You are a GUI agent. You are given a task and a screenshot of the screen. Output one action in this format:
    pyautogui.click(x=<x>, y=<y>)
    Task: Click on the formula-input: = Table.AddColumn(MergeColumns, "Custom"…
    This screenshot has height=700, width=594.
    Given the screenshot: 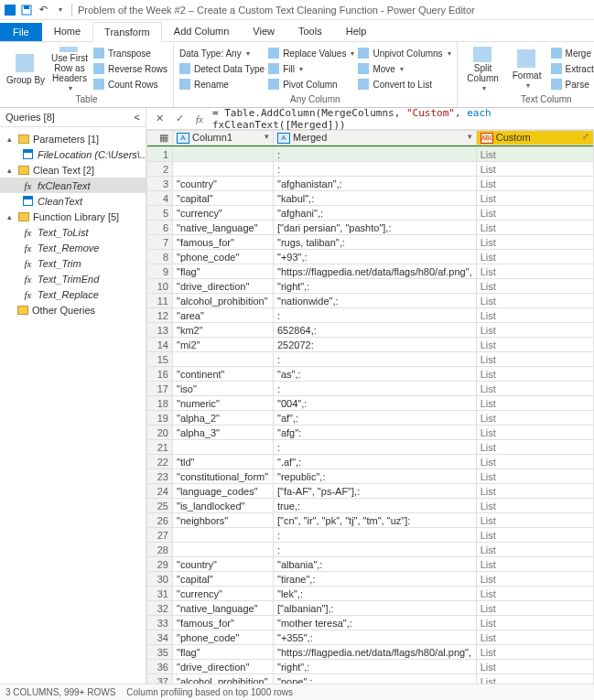 What is the action you would take?
    pyautogui.click(x=401, y=119)
    